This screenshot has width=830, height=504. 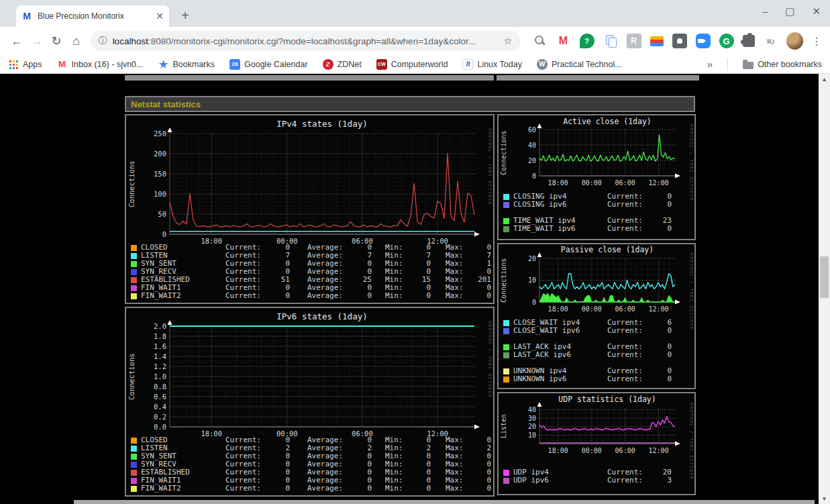 What do you see at coordinates (13, 64) in the screenshot?
I see `apps-grid-icon` at bounding box center [13, 64].